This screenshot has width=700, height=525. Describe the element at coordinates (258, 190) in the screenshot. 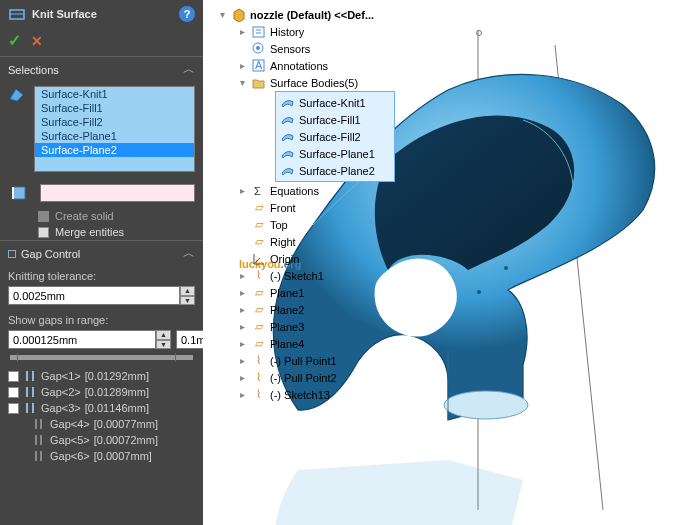

I see `equations-icon: Σ` at that location.